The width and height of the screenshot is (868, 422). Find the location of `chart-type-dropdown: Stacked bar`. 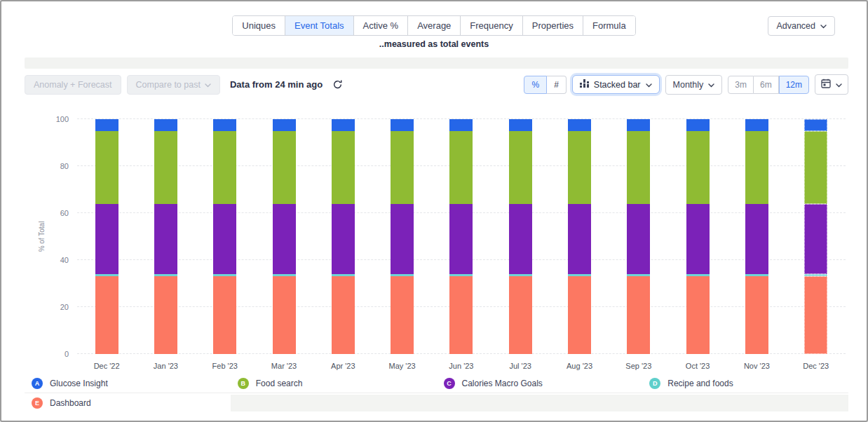

chart-type-dropdown: Stacked bar is located at coordinates (616, 84).